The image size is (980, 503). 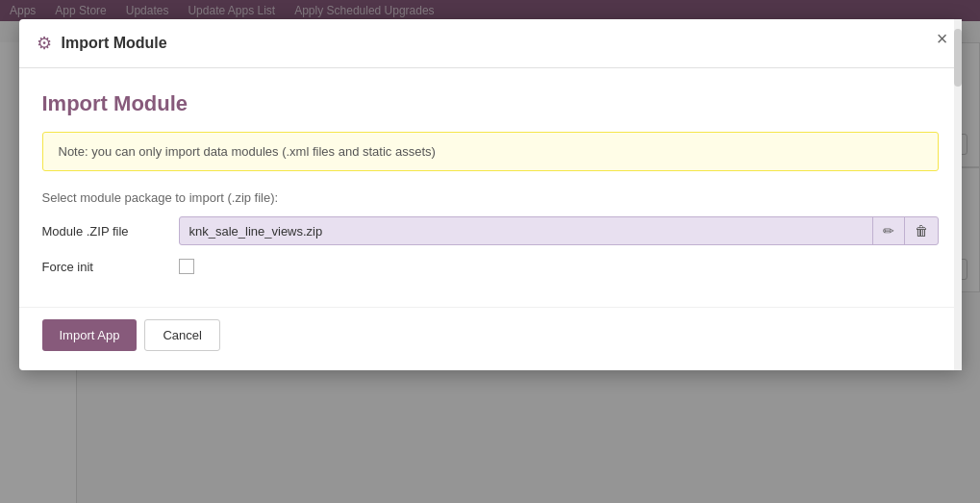 I want to click on scrollbar-track, so click(x=958, y=194).